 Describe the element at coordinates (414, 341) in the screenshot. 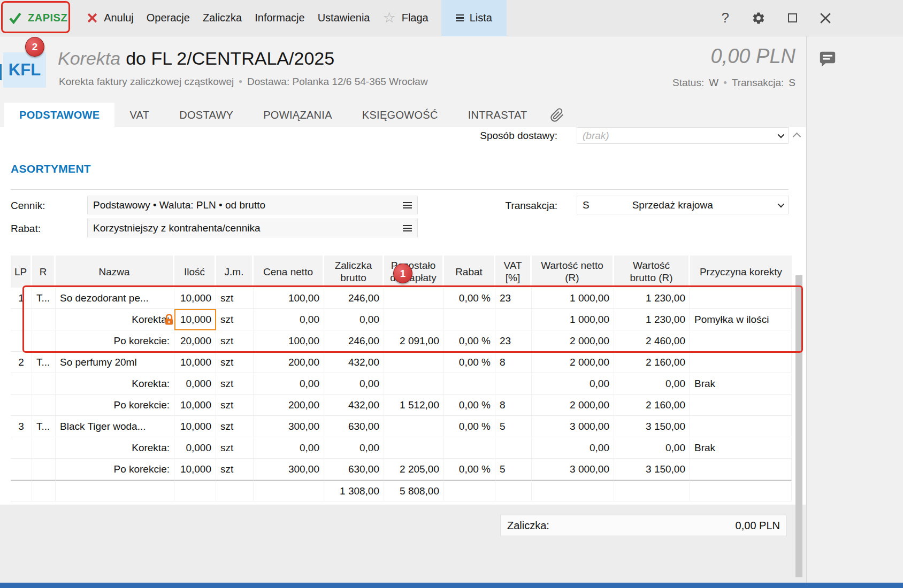

I see `cell: 2 091,00` at that location.